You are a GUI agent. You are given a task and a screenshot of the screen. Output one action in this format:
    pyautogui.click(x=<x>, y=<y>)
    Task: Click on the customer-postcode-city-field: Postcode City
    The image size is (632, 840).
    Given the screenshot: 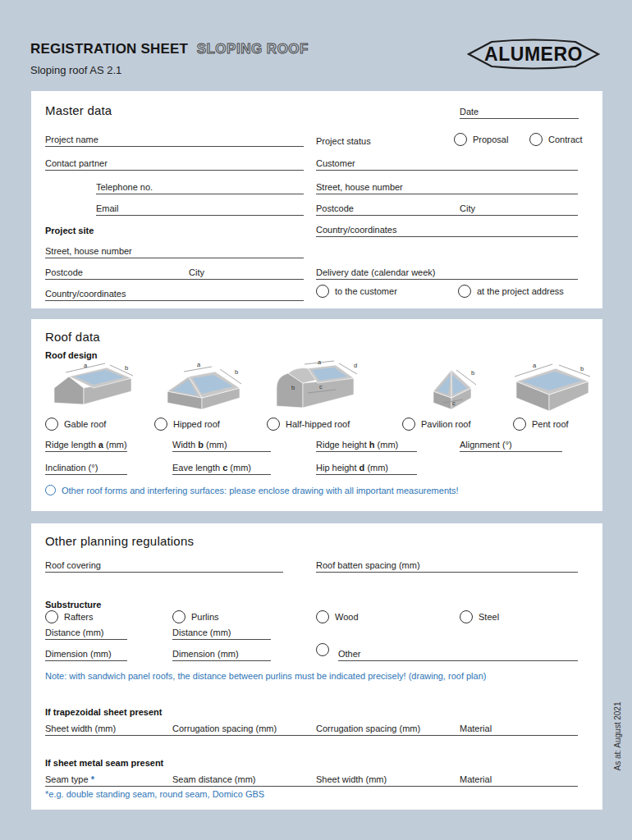 What is the action you would take?
    pyautogui.click(x=447, y=208)
    